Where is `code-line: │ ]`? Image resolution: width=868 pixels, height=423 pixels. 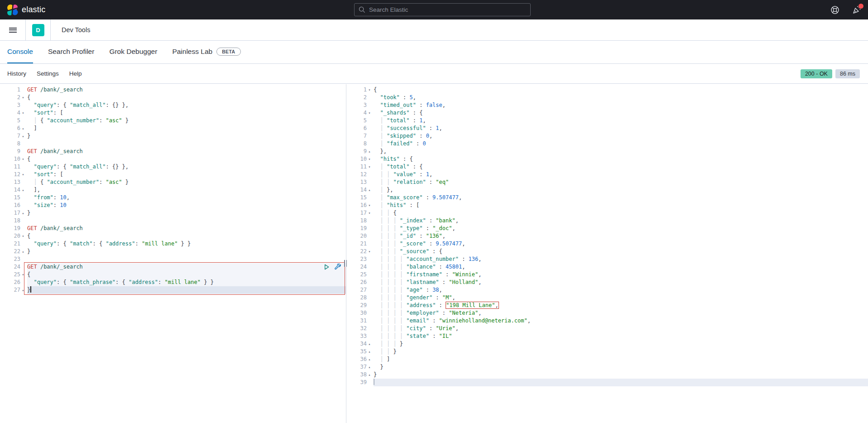
code-line: │ ] is located at coordinates (621, 360).